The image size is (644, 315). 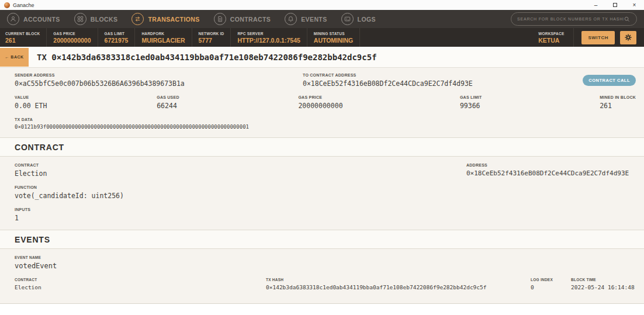 I want to click on search-box, so click(x=574, y=19).